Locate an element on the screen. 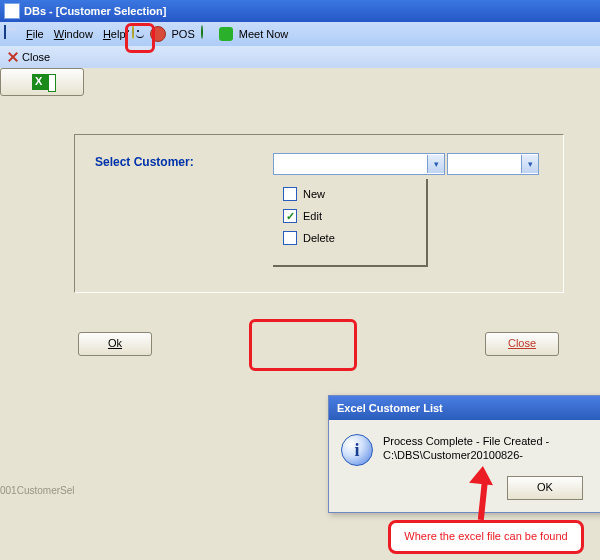 The width and height of the screenshot is (600, 560). smiley-icon is located at coordinates (140, 34).